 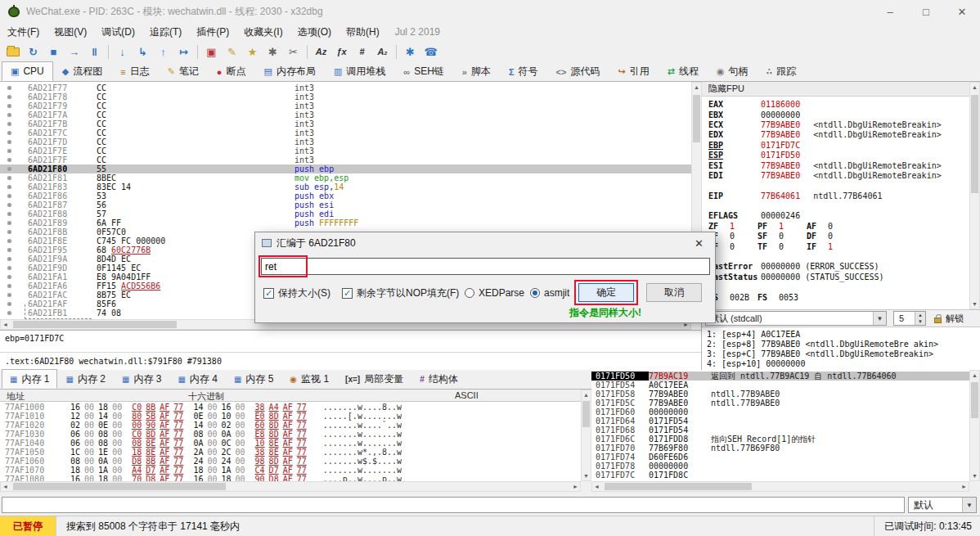 What do you see at coordinates (844, 155) in the screenshot?
I see `register-row: ESP0171FD50` at bounding box center [844, 155].